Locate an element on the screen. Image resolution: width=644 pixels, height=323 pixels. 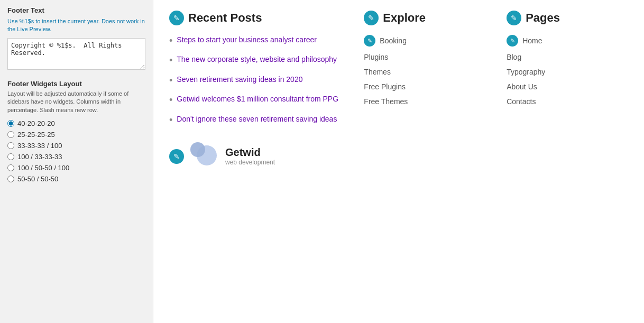
post-link-3: Seven retirement saving ideas in 2020 is located at coordinates (240, 80).